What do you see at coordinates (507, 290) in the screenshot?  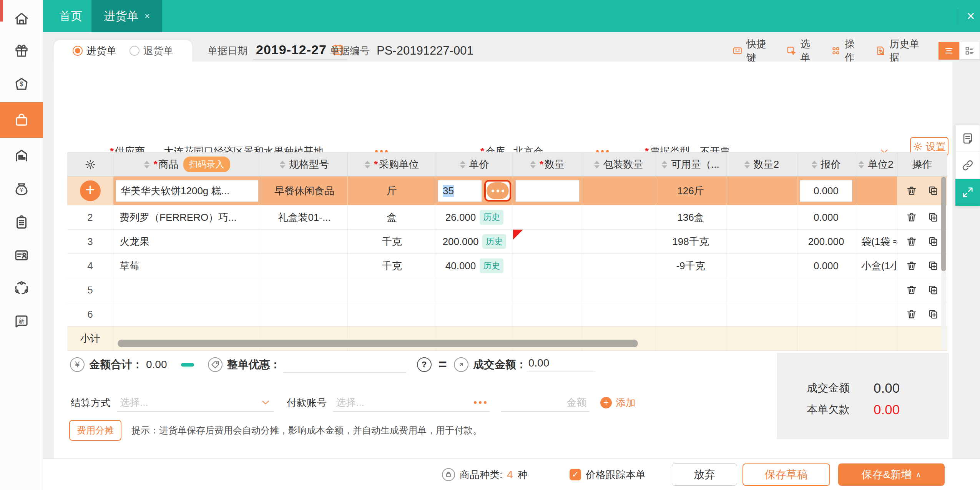 I see `table-row: 5` at bounding box center [507, 290].